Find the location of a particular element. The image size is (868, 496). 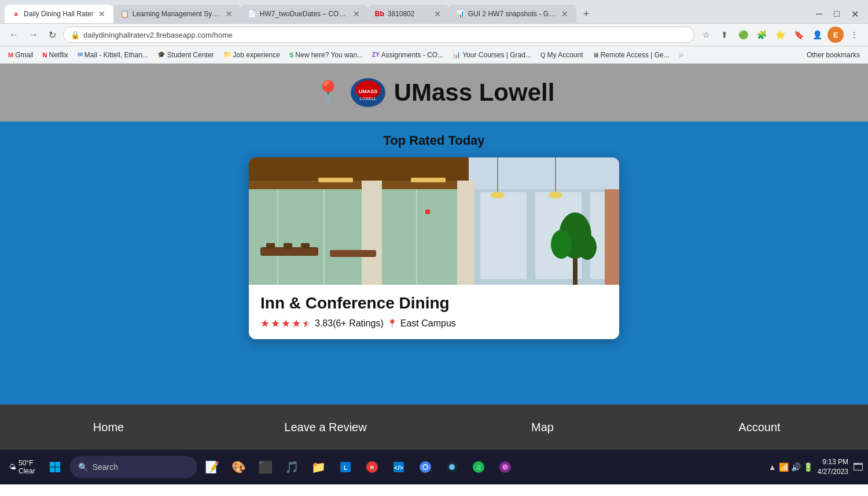

taskbar-app-files: 📁 is located at coordinates (319, 467).